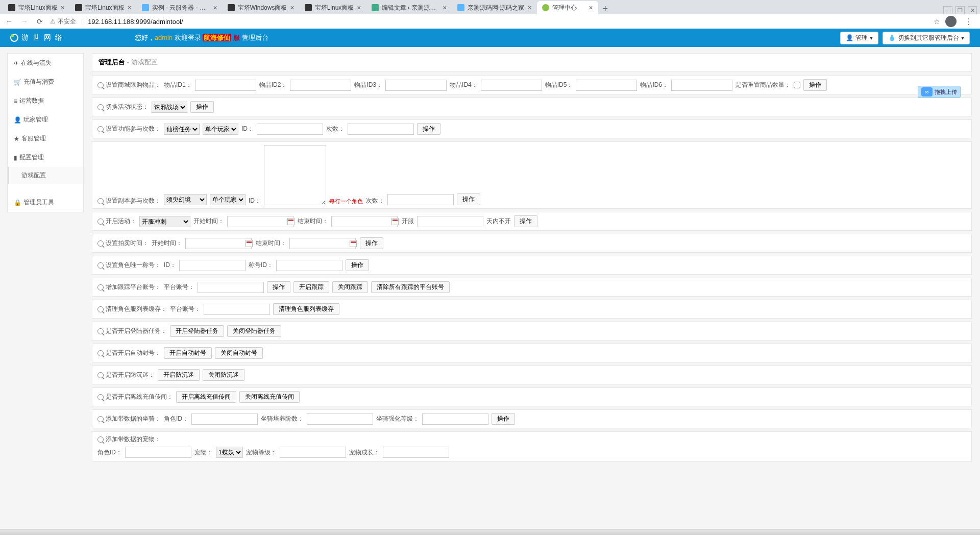  I want to click on bookmark-icon: ☆, so click(937, 21).